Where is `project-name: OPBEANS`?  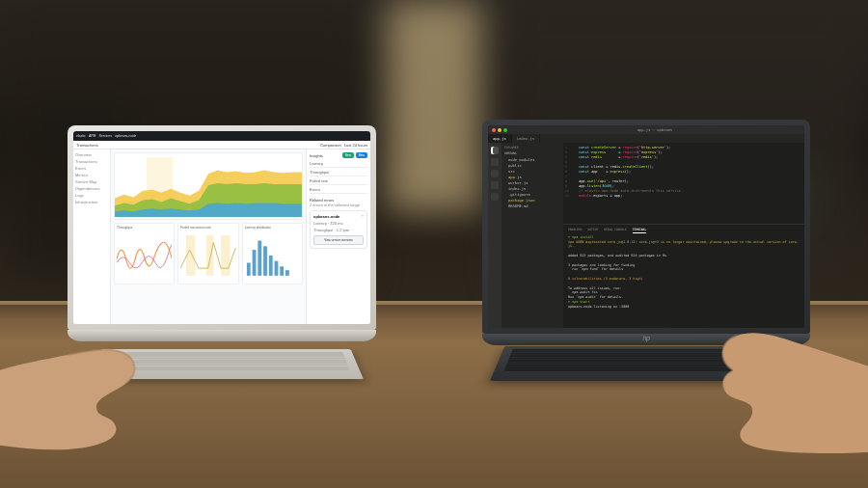 project-name: OPBEANS is located at coordinates (532, 153).